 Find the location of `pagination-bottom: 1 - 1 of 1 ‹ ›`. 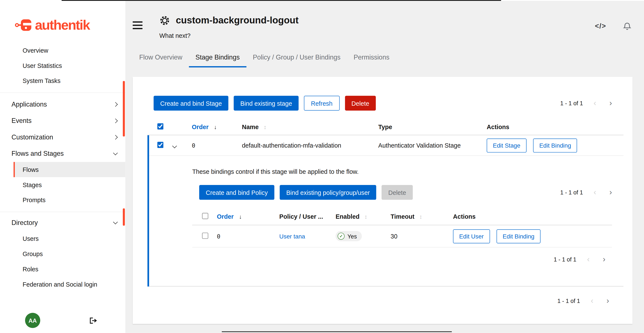

pagination-bottom: 1 - 1 of 1 ‹ › is located at coordinates (382, 296).